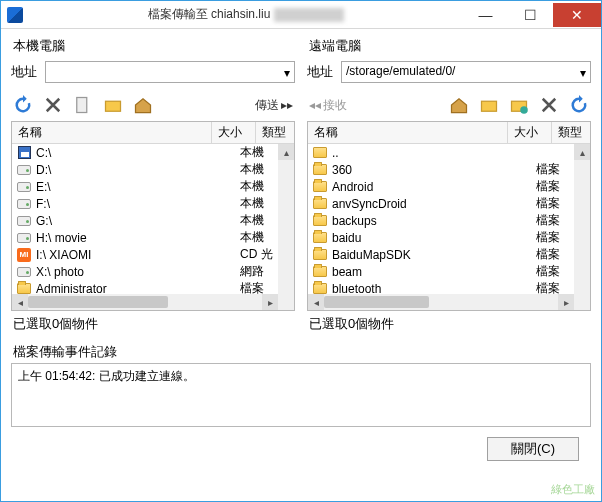 The width and height of the screenshot is (602, 502). I want to click on file-name: G:\, so click(138, 221).